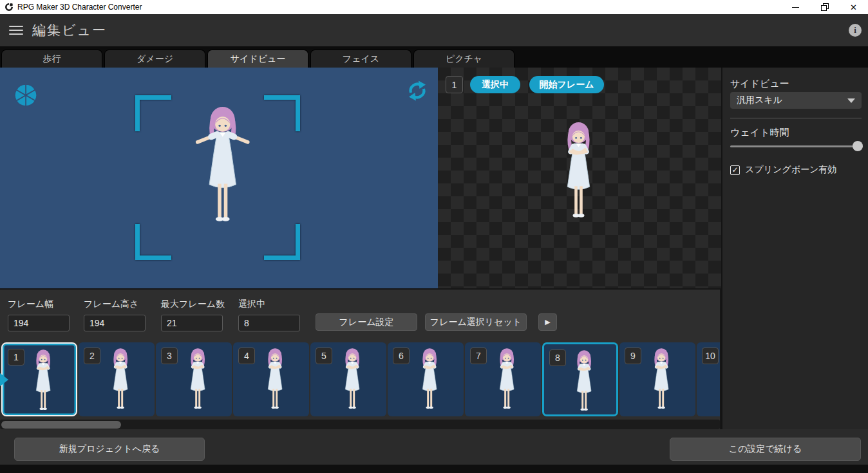 The width and height of the screenshot is (868, 473). Describe the element at coordinates (80, 7) in the screenshot. I see `window-title: RPG Maker 3D Character Converter` at that location.